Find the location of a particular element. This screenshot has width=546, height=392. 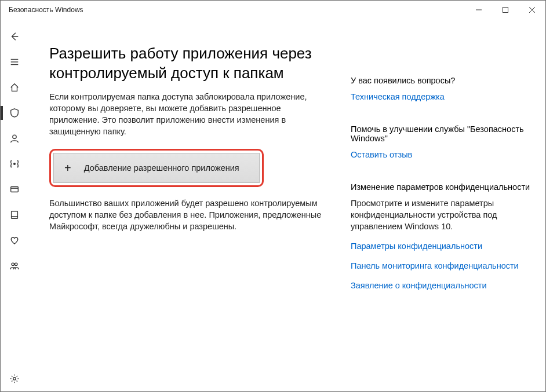

privacy-statement-link: Заявление о конфиденциальности is located at coordinates (442, 285).